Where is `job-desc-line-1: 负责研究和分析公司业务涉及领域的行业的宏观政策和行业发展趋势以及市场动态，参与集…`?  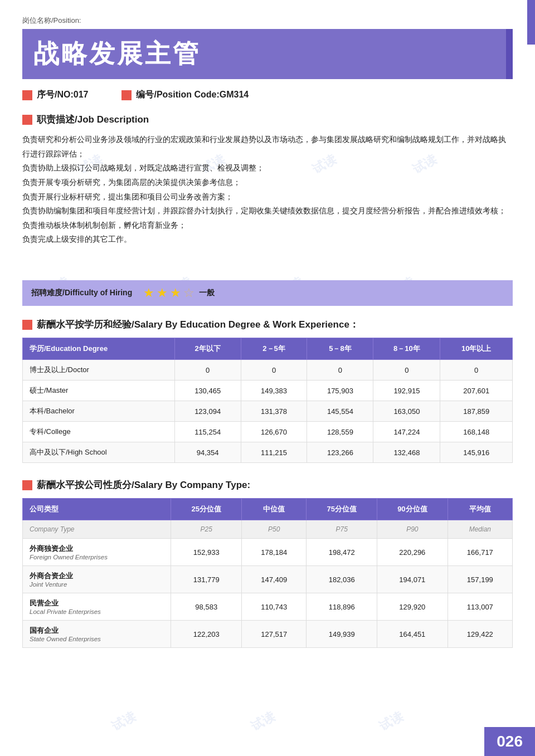
job-desc-line-1: 负责研究和分析公司业务涉及领域的行业的宏观政策和行业发展趋势以及市场动态，参与集… is located at coordinates (268, 147).